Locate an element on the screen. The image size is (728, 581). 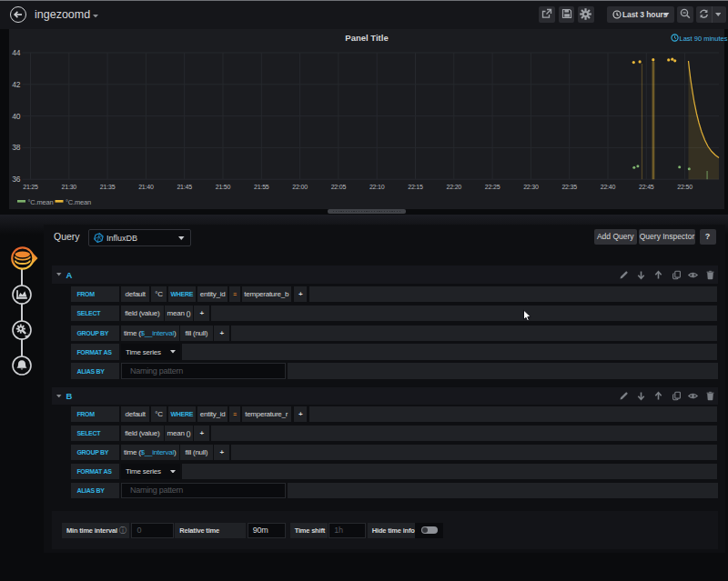
svg-text: 21:35 is located at coordinates (107, 187).